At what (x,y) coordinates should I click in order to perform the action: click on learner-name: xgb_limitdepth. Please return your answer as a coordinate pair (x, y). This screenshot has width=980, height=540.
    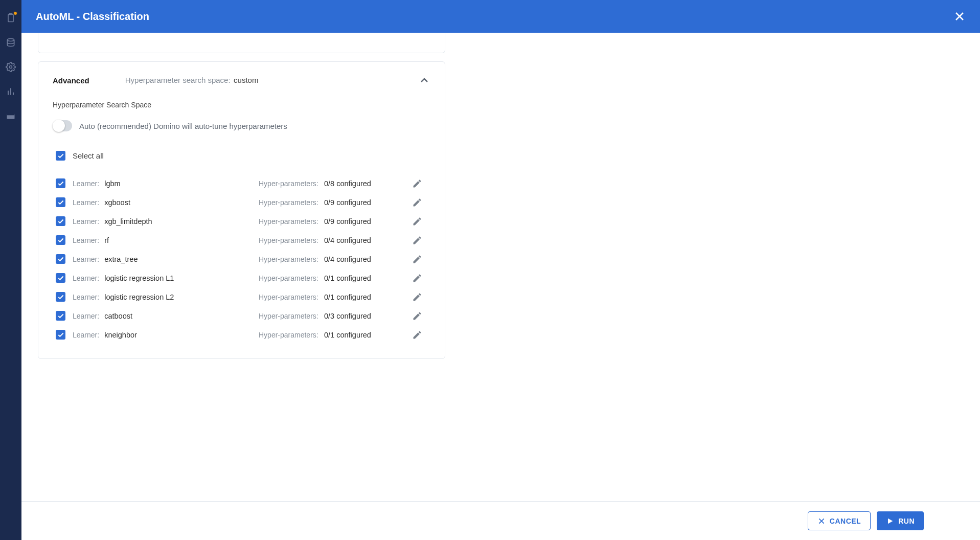
    Looking at the image, I should click on (128, 221).